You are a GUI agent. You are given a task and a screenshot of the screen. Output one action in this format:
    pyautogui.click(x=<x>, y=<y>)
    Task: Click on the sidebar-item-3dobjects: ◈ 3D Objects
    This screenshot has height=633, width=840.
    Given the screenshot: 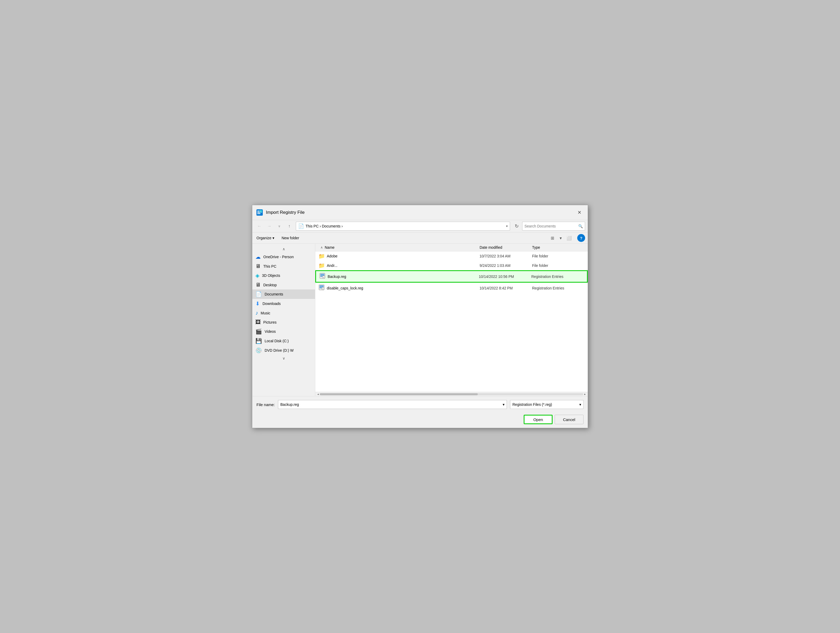 What is the action you would take?
    pyautogui.click(x=284, y=276)
    